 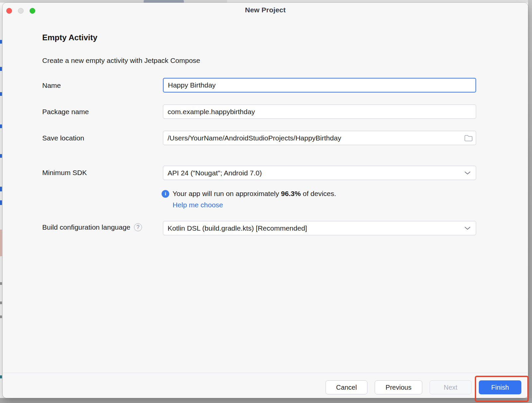 I want to click on package-name-input, so click(x=320, y=112).